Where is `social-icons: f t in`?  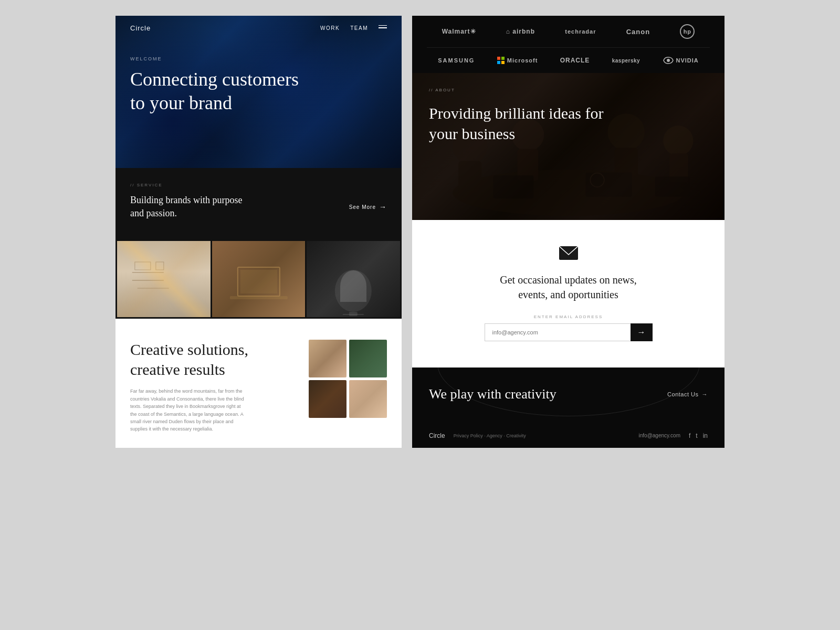 social-icons: f t in is located at coordinates (698, 436).